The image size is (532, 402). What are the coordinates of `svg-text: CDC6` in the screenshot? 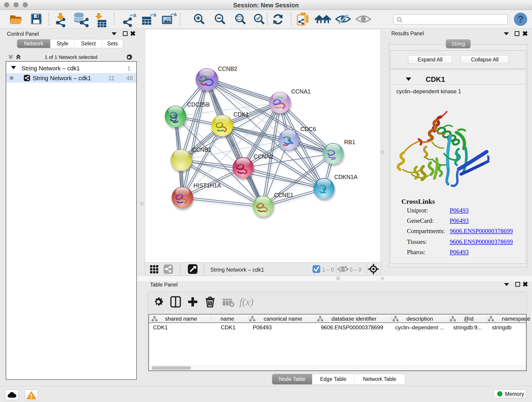 It's located at (308, 129).